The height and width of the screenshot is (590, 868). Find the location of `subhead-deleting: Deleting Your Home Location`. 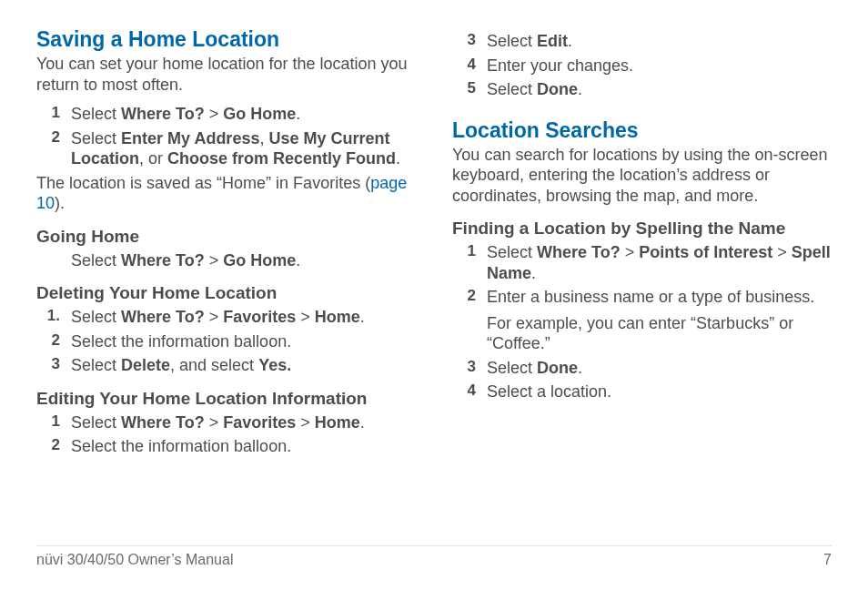

subhead-deleting: Deleting Your Home Location is located at coordinates (226, 293).